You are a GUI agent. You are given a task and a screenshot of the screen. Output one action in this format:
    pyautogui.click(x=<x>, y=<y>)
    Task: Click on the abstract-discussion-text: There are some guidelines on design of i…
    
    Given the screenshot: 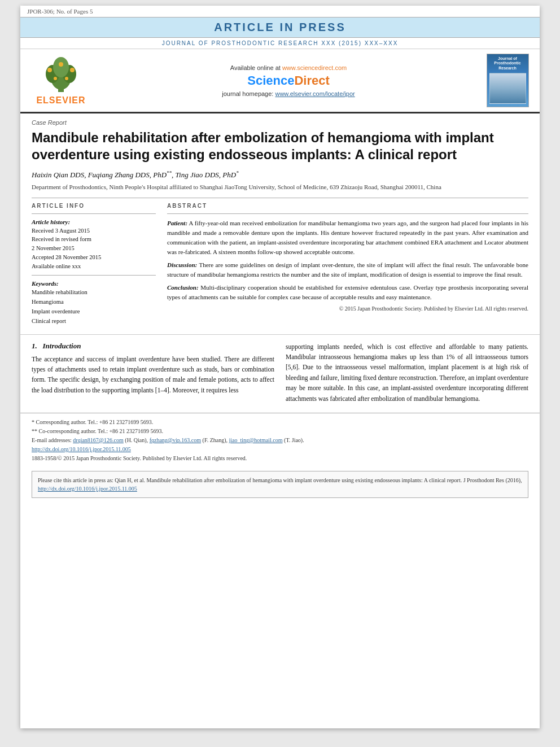 What is the action you would take?
    pyautogui.click(x=348, y=270)
    